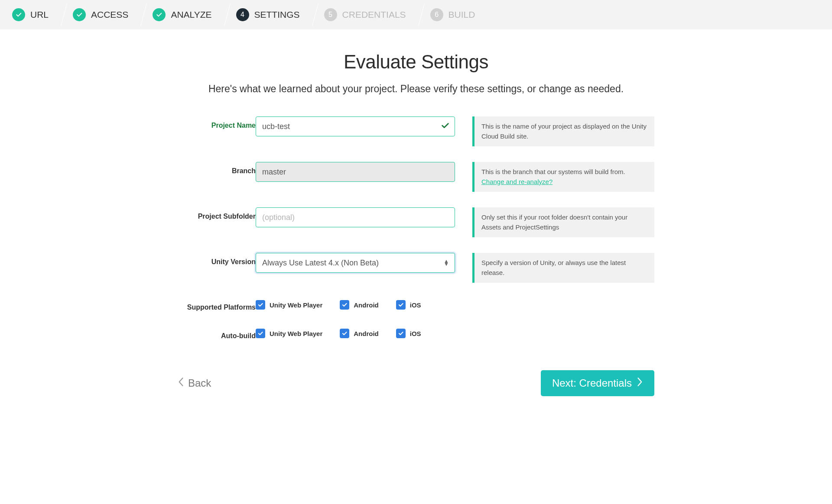  What do you see at coordinates (359, 305) in the screenshot?
I see `platform-android: Android` at bounding box center [359, 305].